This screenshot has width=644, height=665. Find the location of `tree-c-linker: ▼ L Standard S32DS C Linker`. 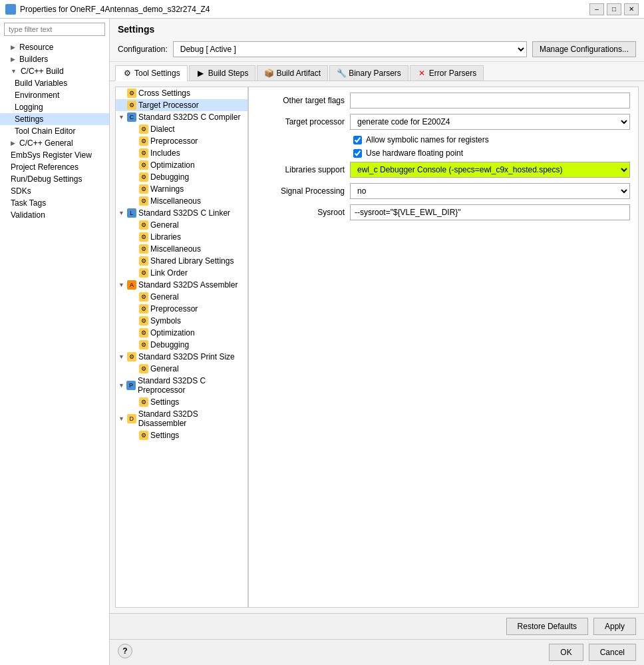

tree-c-linker: ▼ L Standard S32DS C Linker is located at coordinates (182, 213).